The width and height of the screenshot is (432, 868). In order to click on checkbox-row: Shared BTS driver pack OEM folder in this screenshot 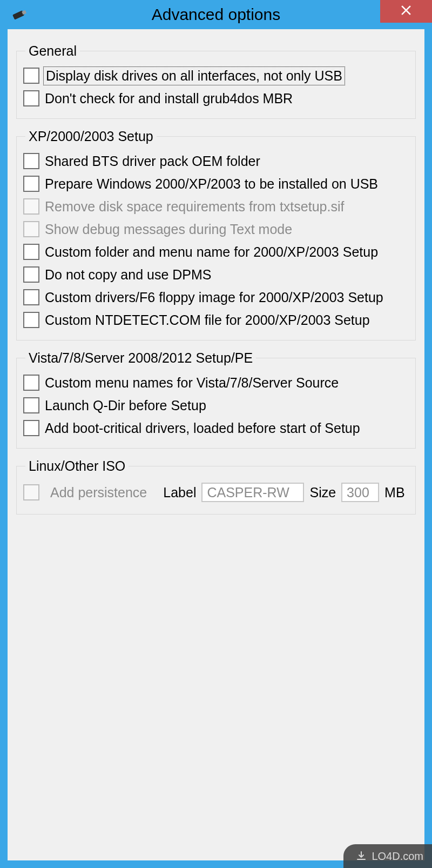, I will do `click(216, 161)`.